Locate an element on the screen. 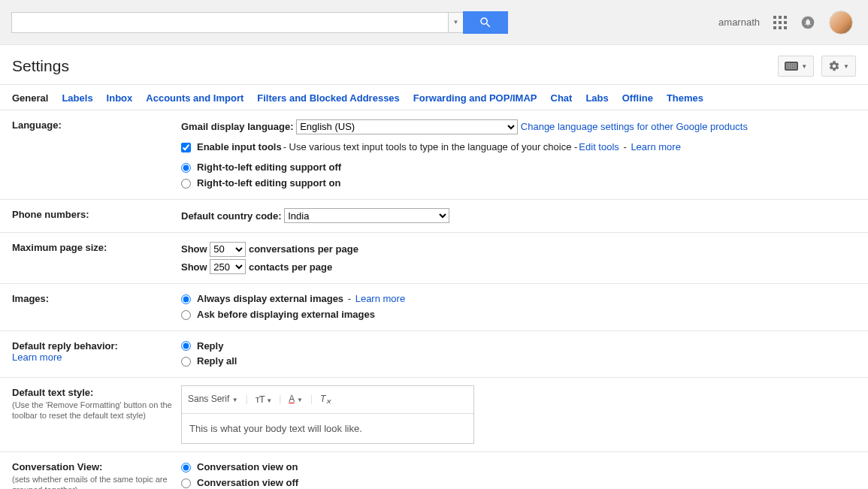 The image size is (868, 489). change-language-link: Change language settings for other Googl… is located at coordinates (634, 126).